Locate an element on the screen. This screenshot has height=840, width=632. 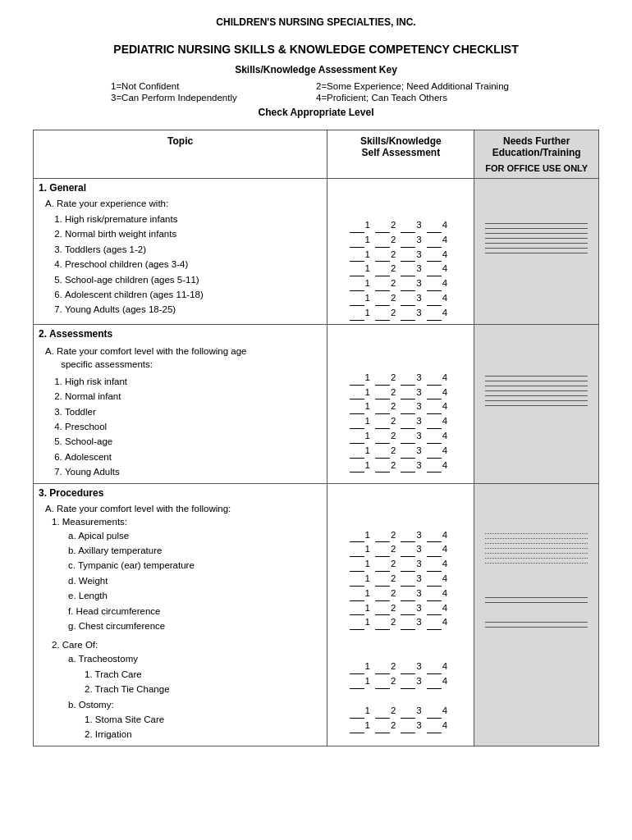
company-name: CHILDREN'S NURSING SPECIALTIES, INC. is located at coordinates (316, 22).